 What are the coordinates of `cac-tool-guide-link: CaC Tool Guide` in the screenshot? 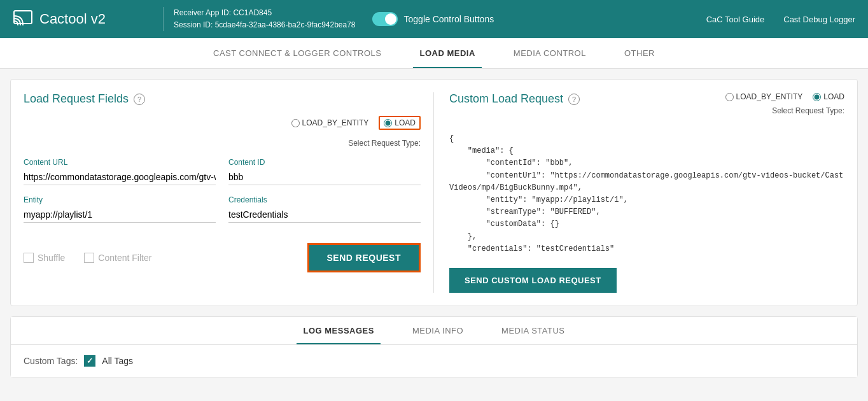 It's located at (736, 19).